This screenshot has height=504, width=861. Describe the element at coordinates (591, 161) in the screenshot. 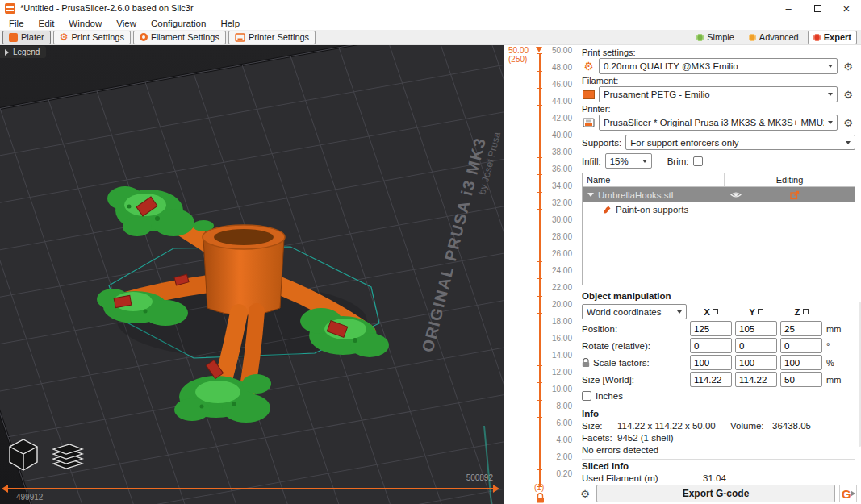

I see `infill-label: Infill:` at that location.